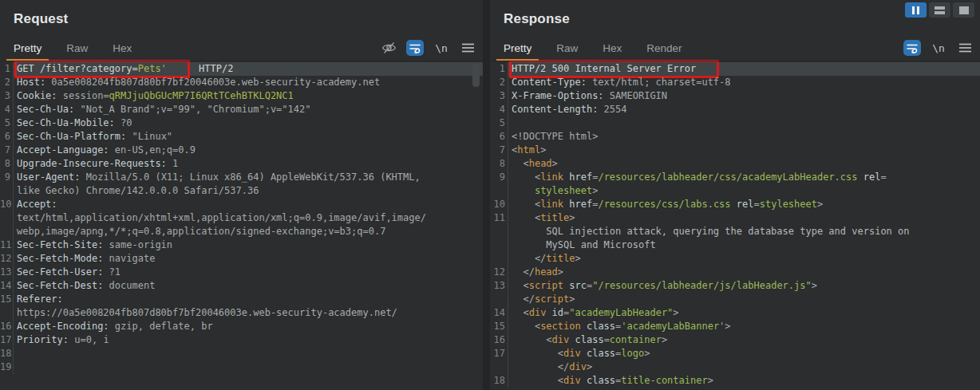  I want to click on request-toolbar: \n, so click(424, 48).